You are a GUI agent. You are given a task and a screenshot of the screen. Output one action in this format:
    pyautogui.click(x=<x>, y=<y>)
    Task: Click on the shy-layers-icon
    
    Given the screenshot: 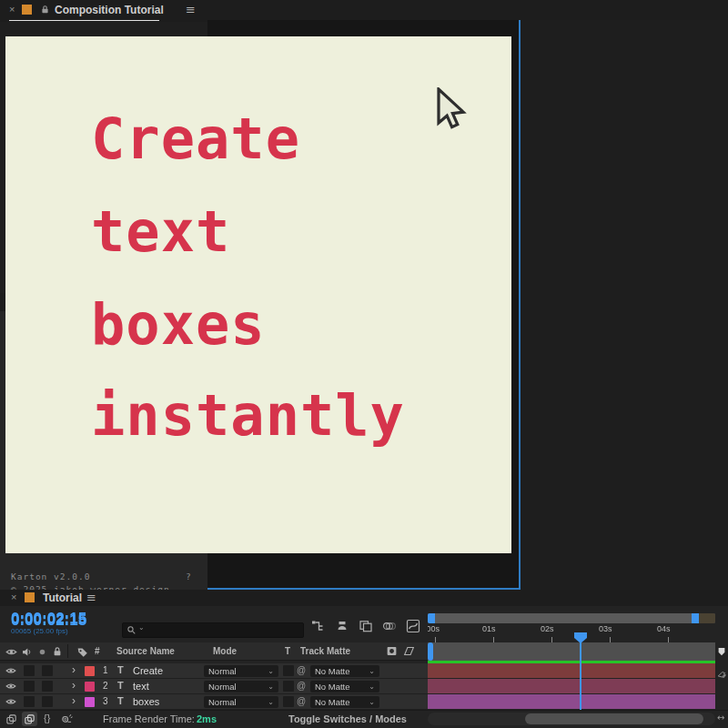 What is the action you would take?
    pyautogui.click(x=342, y=626)
    